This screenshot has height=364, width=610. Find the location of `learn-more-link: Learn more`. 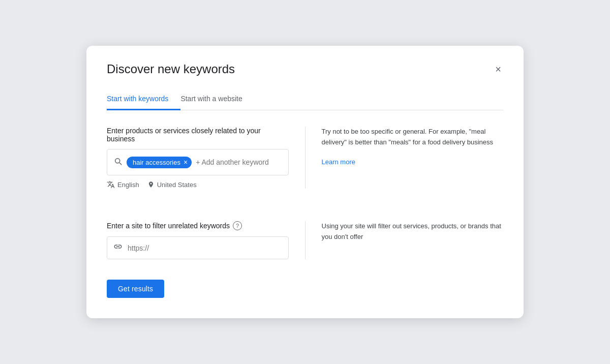

learn-more-link: Learn more is located at coordinates (339, 162).